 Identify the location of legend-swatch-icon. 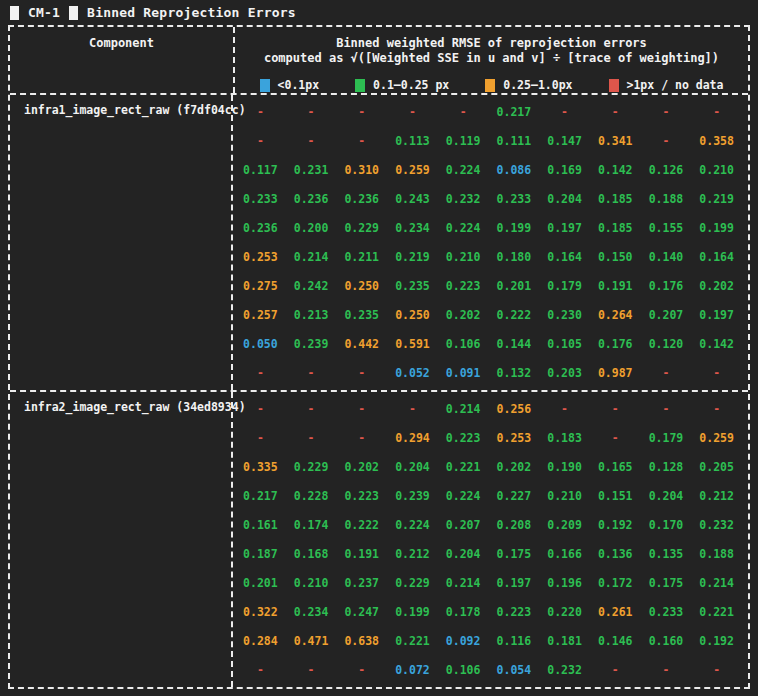
(490, 86).